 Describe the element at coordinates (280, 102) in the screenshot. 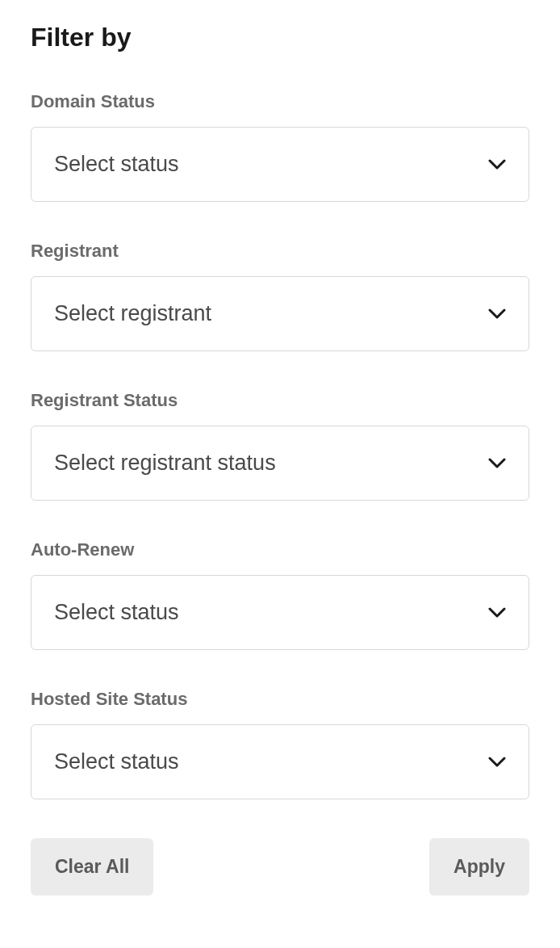

I see `filter-label-domain-status: Domain Status` at that location.